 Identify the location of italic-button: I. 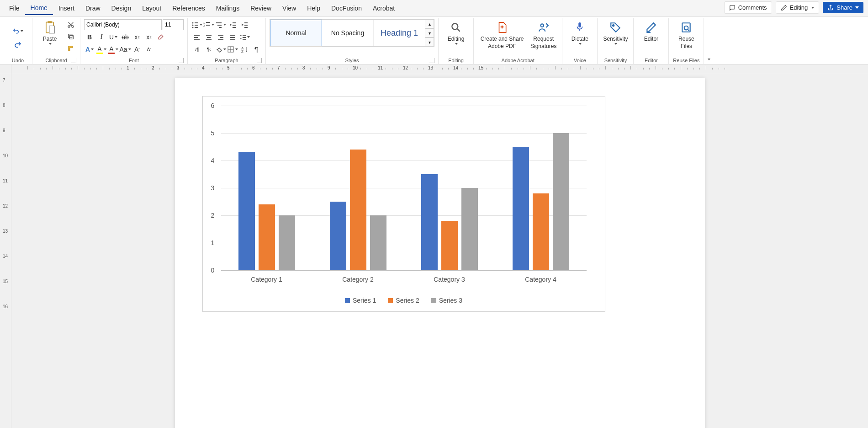
(101, 37).